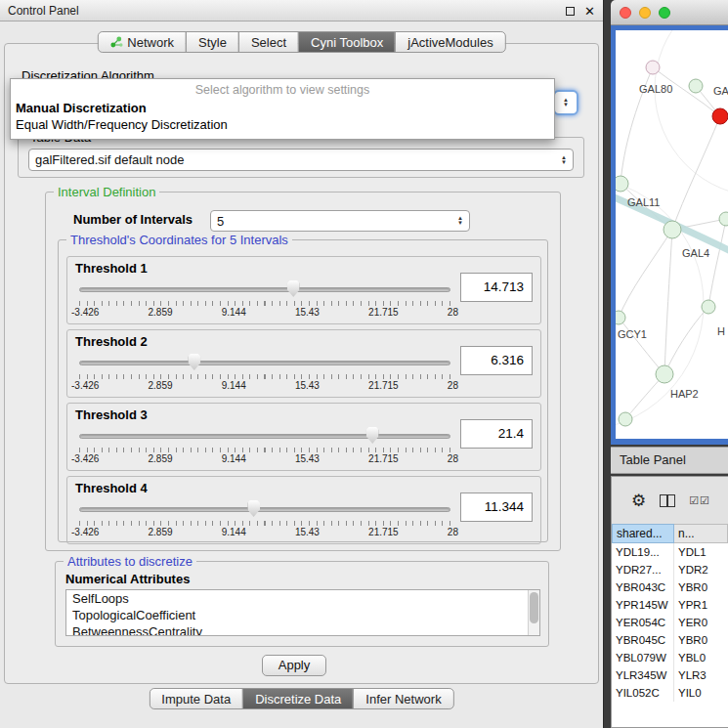 The image size is (728, 728). I want to click on scale-label: 28, so click(453, 532).